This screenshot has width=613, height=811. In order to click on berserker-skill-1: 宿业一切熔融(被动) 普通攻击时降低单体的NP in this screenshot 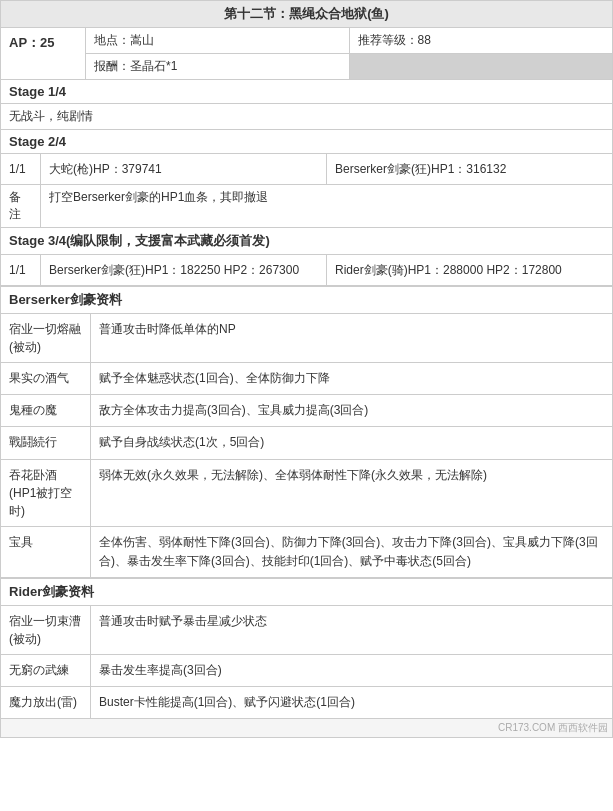, I will do `click(306, 338)`.